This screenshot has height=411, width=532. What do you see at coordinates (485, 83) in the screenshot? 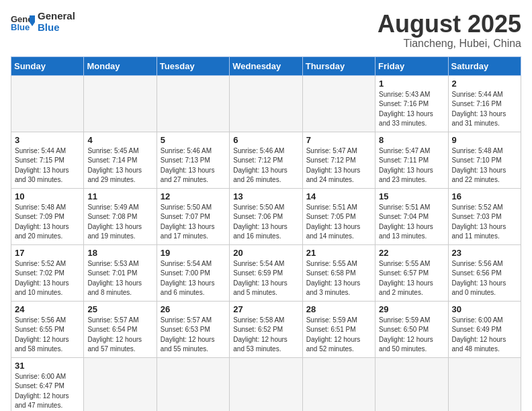
I see `day-number: 2` at bounding box center [485, 83].